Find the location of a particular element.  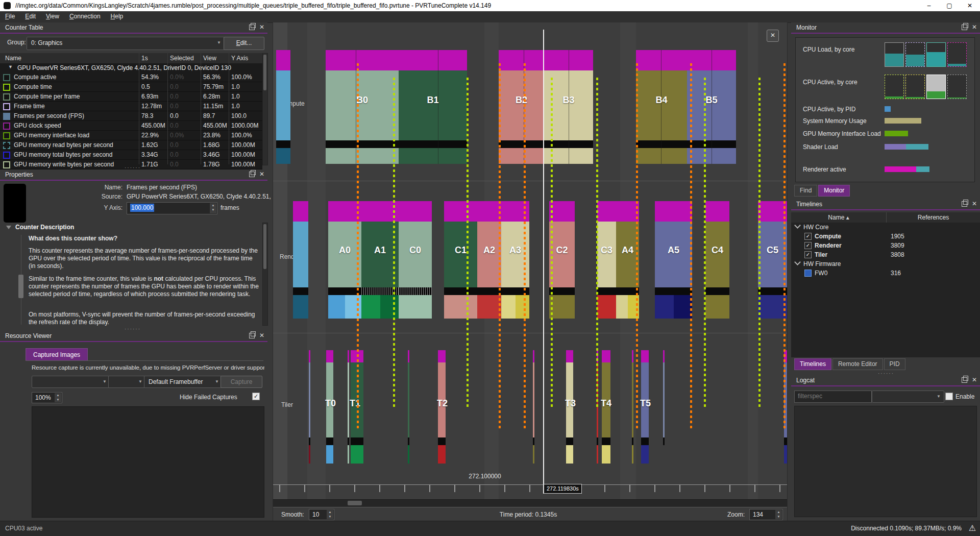

device-row: ▼ GPU PowerVR Series6XT, GX6250, Clyde 4… is located at coordinates (131, 68).